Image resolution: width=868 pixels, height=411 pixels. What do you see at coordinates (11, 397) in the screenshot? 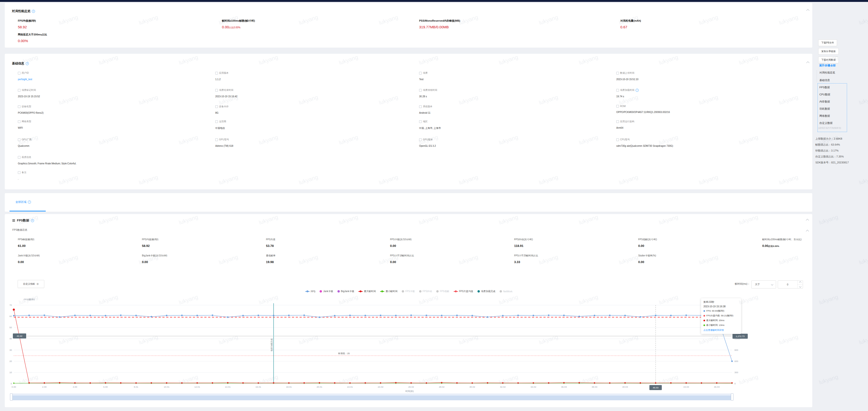
I see `datazoom-left-handle` at bounding box center [11, 397].